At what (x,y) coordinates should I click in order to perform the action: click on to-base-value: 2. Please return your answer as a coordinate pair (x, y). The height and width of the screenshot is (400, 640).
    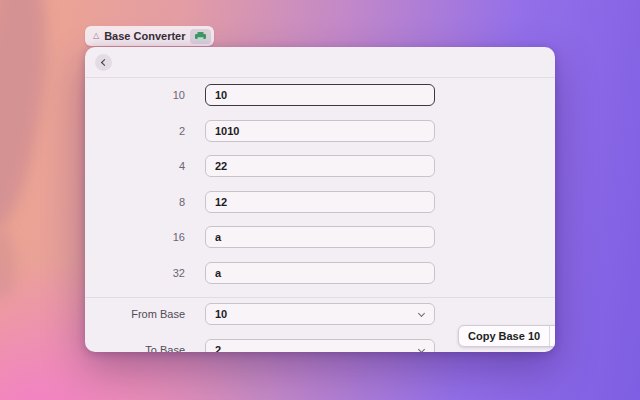
    Looking at the image, I should click on (218, 348).